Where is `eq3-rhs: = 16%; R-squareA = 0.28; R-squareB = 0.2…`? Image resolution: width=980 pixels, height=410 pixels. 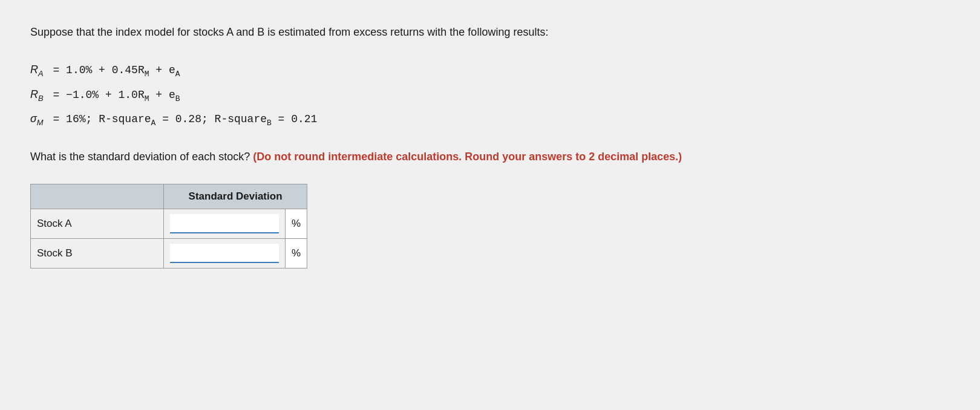 eq3-rhs: = 16%; R-squareA = 0.28; R-squareB = 0.2… is located at coordinates (182, 119).